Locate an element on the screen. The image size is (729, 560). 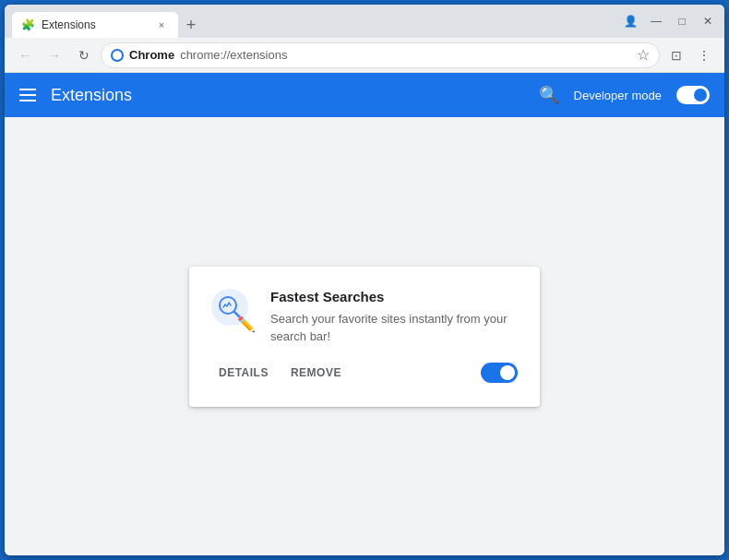
developer-mode-label: Developer mode is located at coordinates (618, 96).